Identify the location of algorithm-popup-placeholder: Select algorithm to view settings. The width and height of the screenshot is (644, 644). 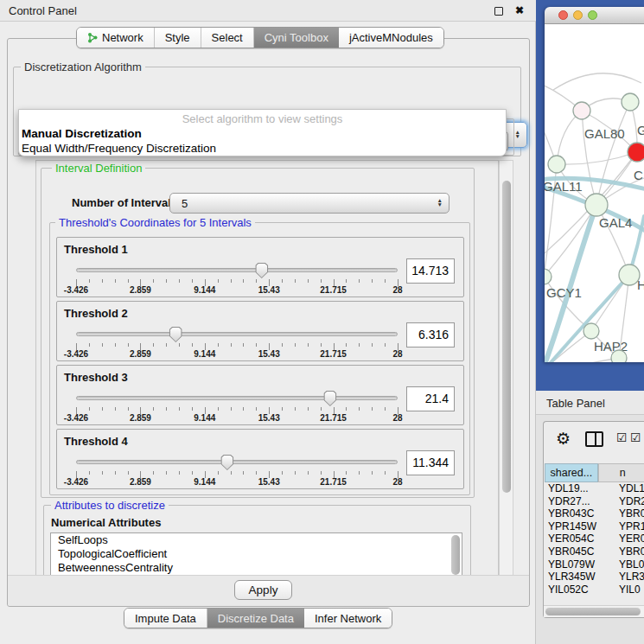
(263, 118).